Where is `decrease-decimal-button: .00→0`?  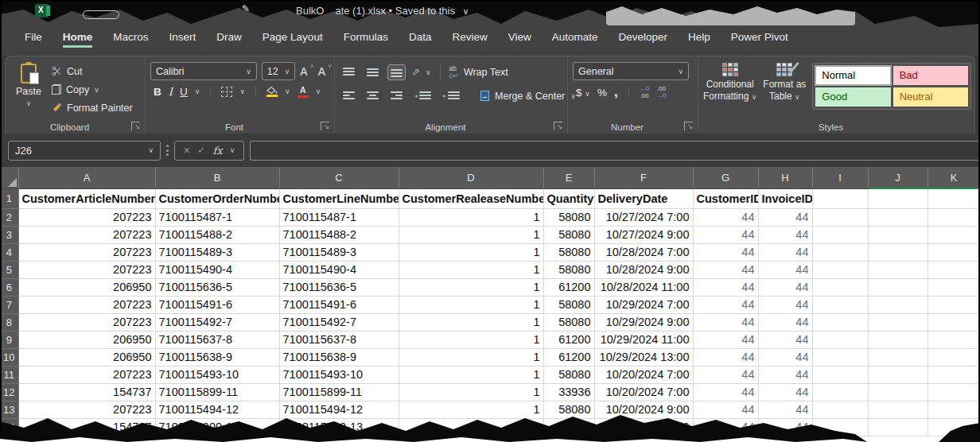
decrease-decimal-button: .00→0 is located at coordinates (661, 92).